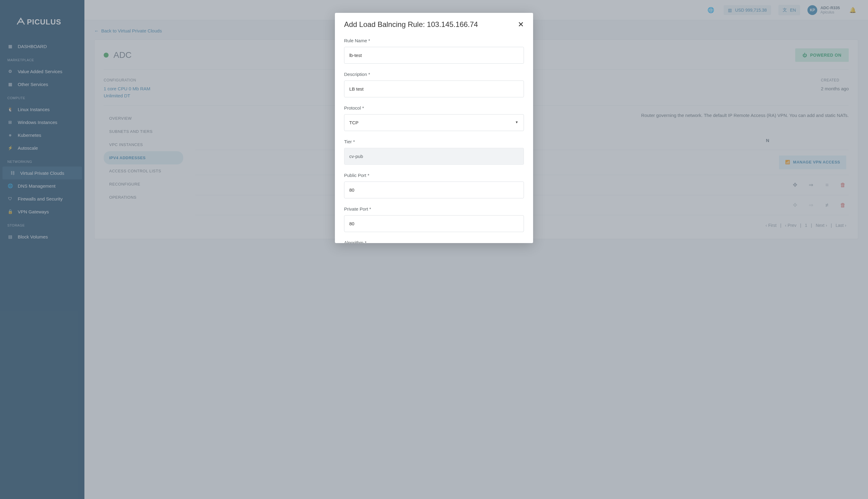  What do you see at coordinates (434, 209) in the screenshot?
I see `label-private-port: Private Port *` at bounding box center [434, 209].